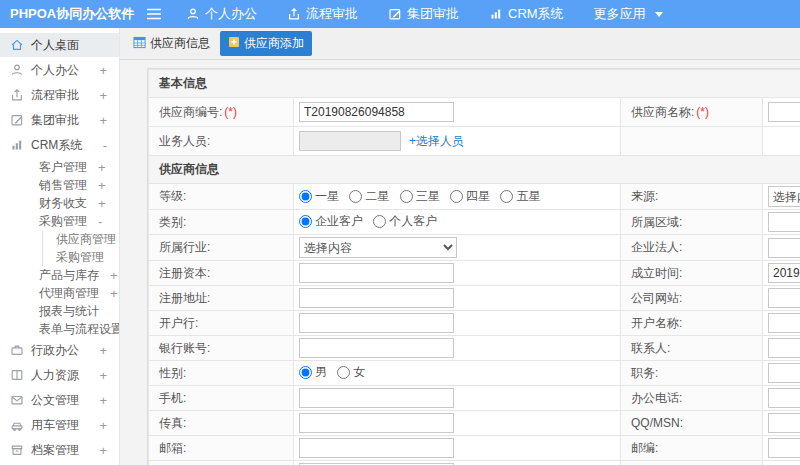  I want to click on contact-input, so click(784, 348).